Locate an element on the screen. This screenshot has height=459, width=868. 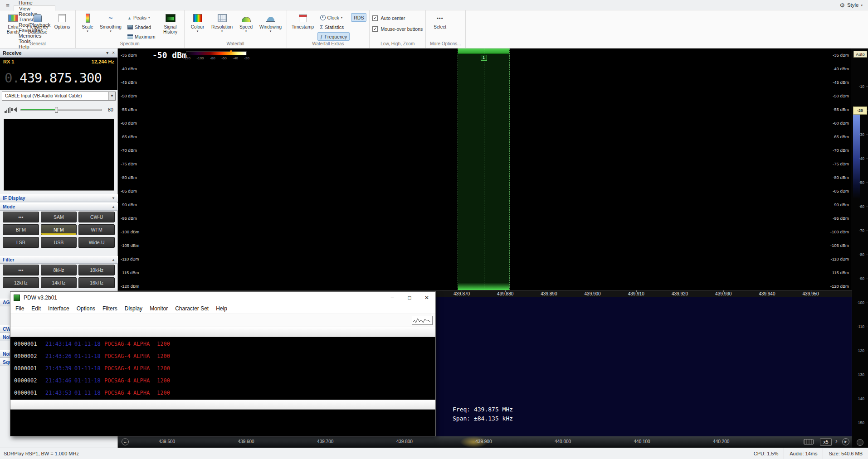
signal-history-button: Signal History is located at coordinates (171, 23).